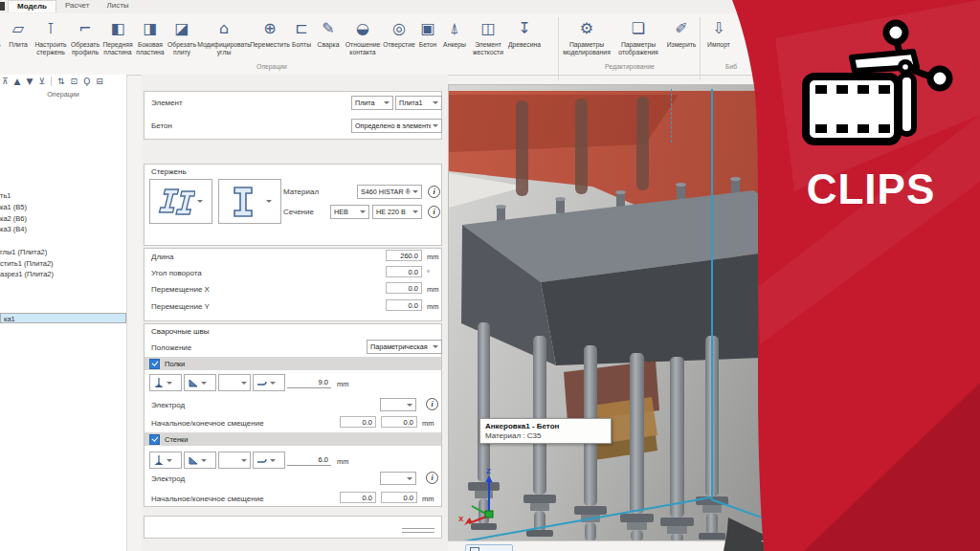 This screenshot has height=551, width=980. Describe the element at coordinates (182, 35) in the screenshot. I see `ribbon-button-cut-plate: ◪Обрезать плиту` at that location.